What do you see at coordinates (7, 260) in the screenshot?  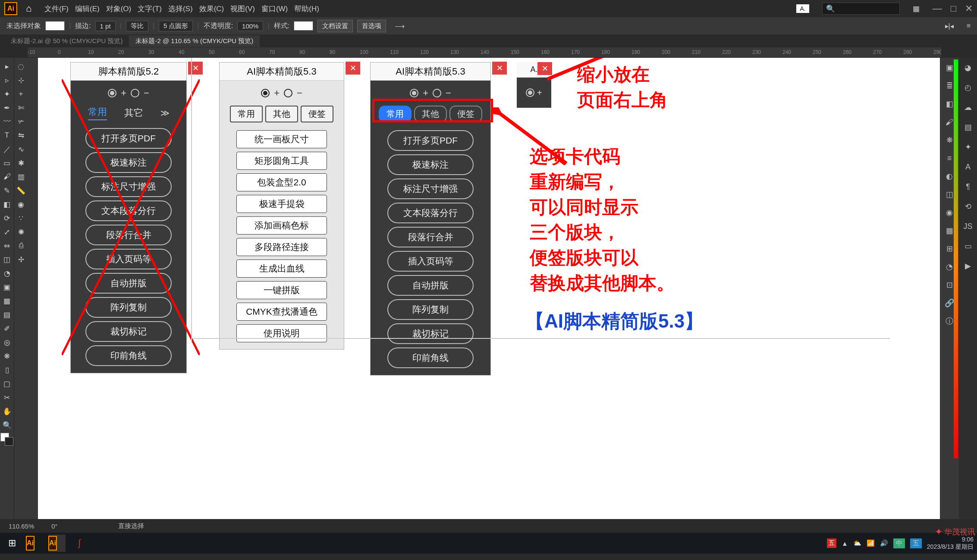 I see `free-transform-tool: ◫` at bounding box center [7, 260].